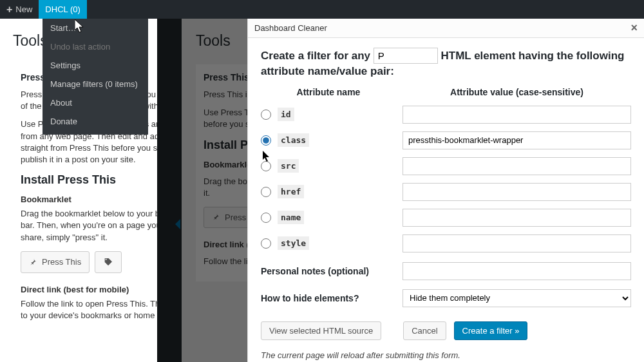  I want to click on lead-before: Create a filter for any, so click(317, 55).